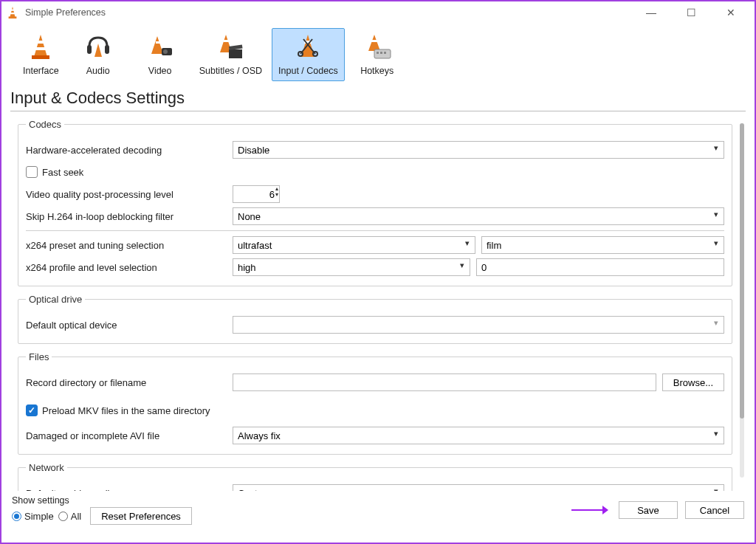 The height and width of the screenshot is (544, 756). I want to click on scissors-cone-icon, so click(308, 47).